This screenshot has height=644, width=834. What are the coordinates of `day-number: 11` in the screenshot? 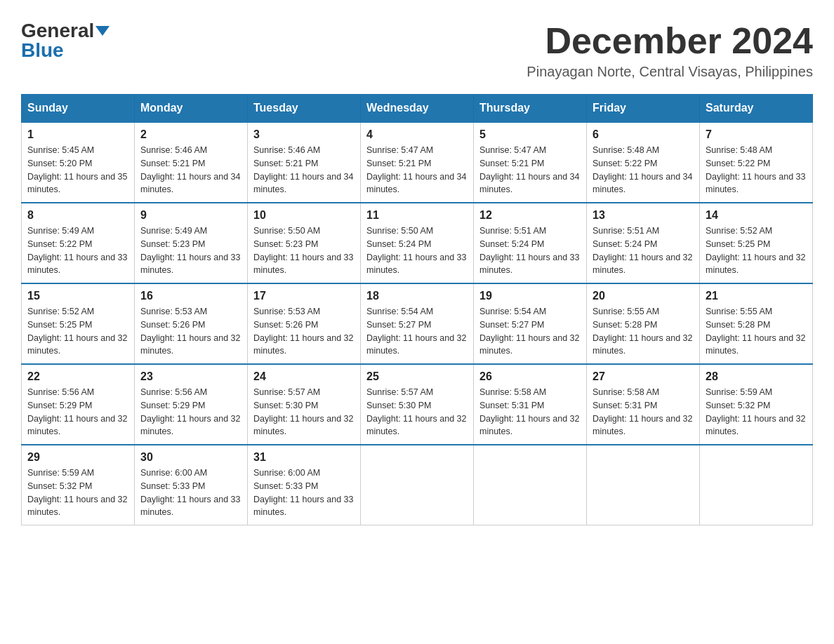 It's located at (417, 215).